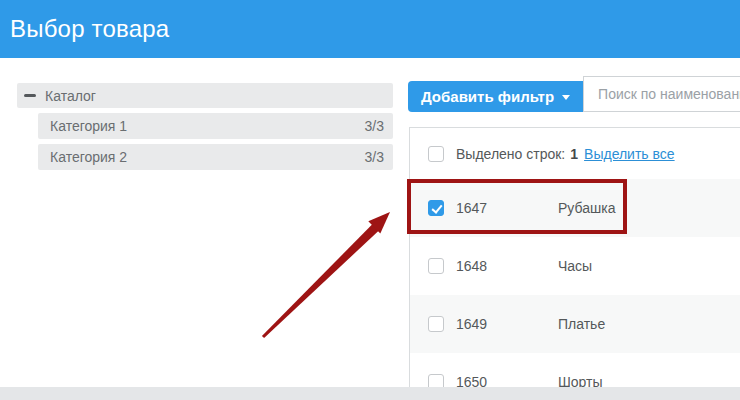  What do you see at coordinates (574, 94) in the screenshot?
I see `toolbar: Добавить фильтр` at bounding box center [574, 94].